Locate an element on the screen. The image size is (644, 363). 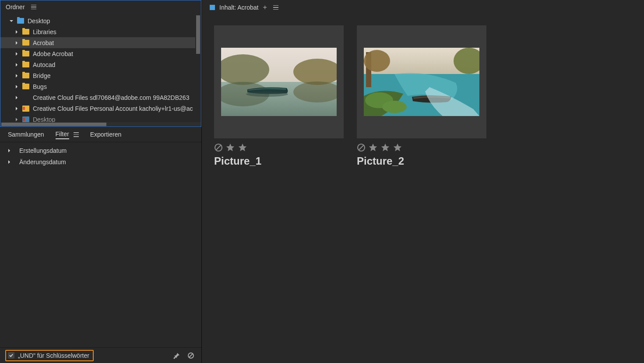
panel-title: Ordner is located at coordinates (15, 7).